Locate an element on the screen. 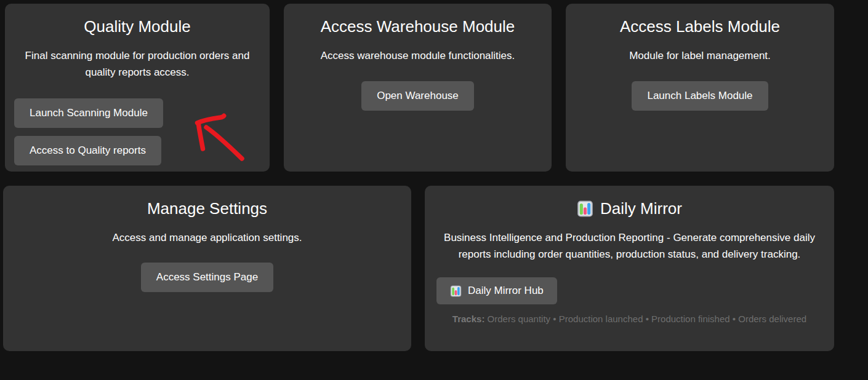 The image size is (868, 380). tracks-items: Orders quantity • Production launched • … is located at coordinates (648, 319).